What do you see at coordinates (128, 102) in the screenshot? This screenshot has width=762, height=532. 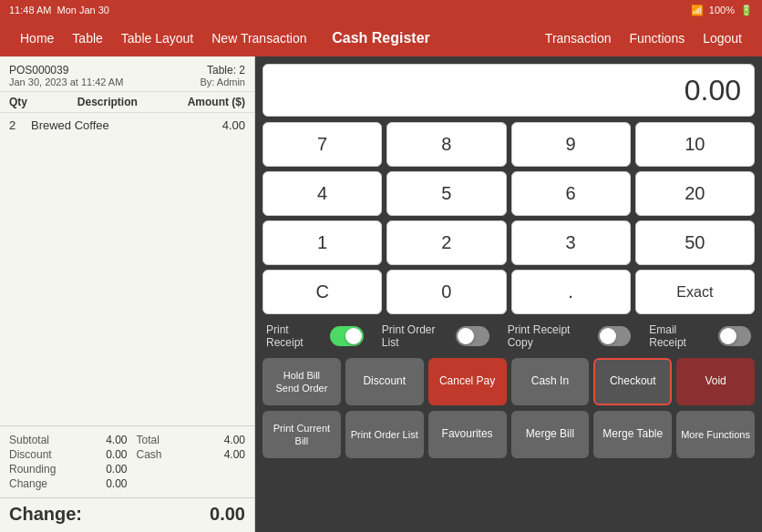 I see `receipt-column-headers: Qty Description Amount ($)` at bounding box center [128, 102].